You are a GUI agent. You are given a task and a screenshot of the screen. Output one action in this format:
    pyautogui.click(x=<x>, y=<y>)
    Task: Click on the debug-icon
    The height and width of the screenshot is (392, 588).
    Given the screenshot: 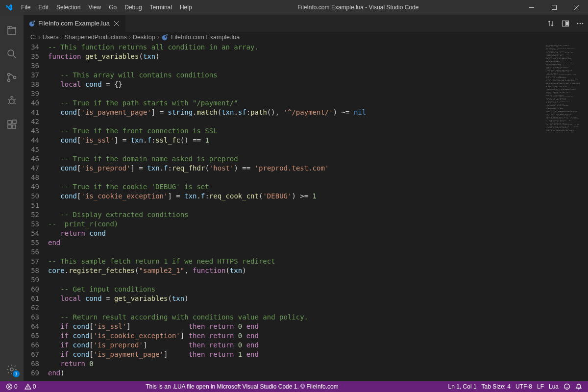 What is the action you would take?
    pyautogui.click(x=12, y=101)
    